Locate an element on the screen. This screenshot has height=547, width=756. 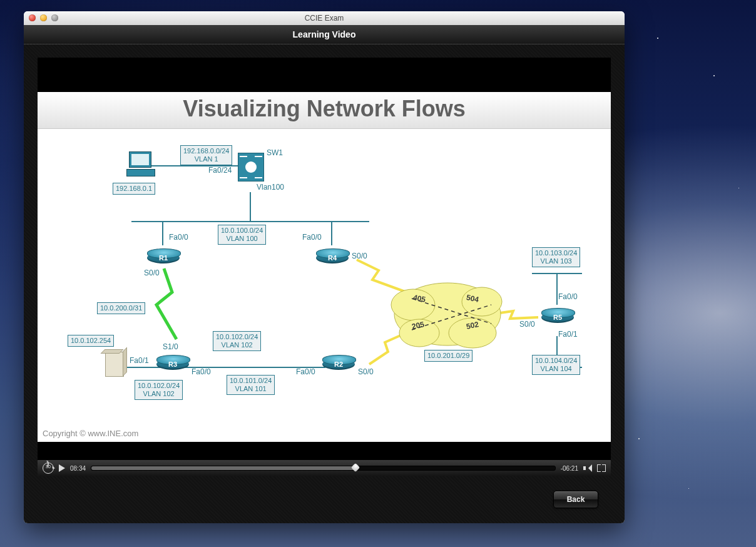
if-r2-s00: S0/0 is located at coordinates (365, 372).